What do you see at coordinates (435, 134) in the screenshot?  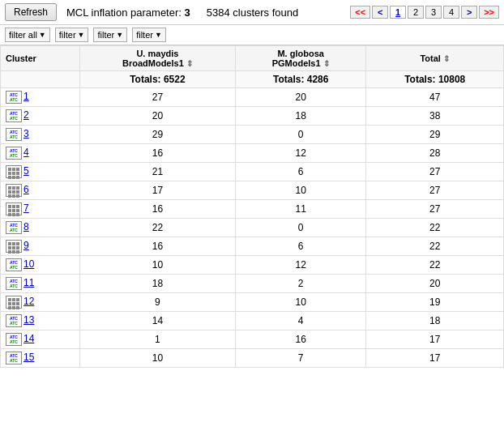 I see `total-cell: 29` at bounding box center [435, 134].